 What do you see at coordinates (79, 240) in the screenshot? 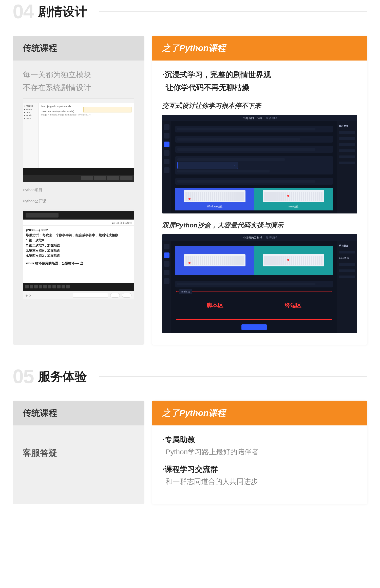
I see `vid-line: 1.第一次取8` at bounding box center [79, 240].